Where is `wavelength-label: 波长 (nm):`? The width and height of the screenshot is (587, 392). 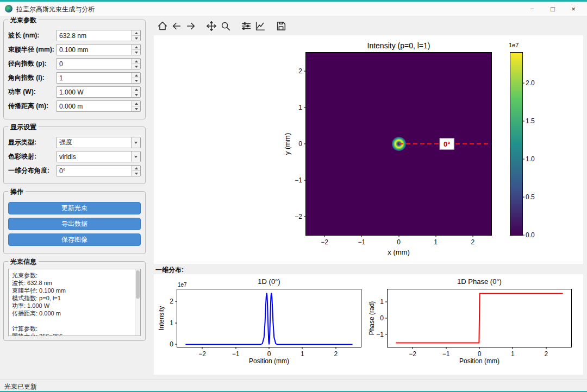 wavelength-label: 波长 (nm): is located at coordinates (32, 36).